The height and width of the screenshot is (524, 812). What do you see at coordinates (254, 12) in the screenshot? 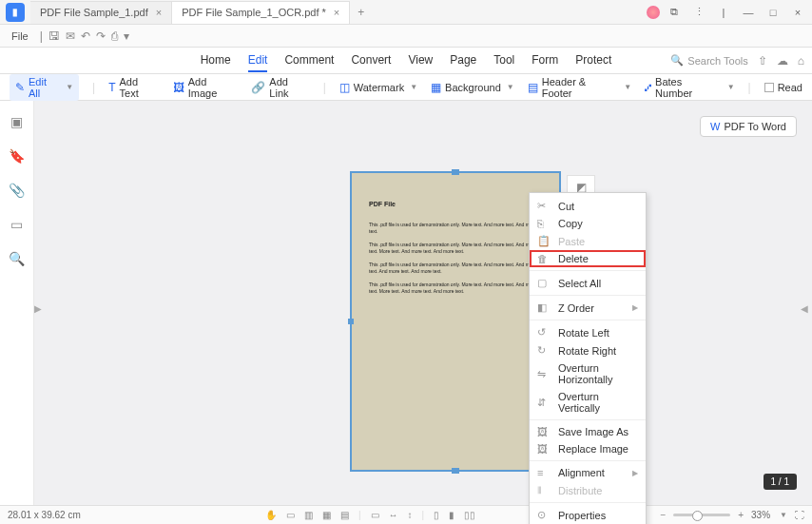
I see `tab-label: PDF File Sample_1_OCR.pdf *` at bounding box center [254, 12].